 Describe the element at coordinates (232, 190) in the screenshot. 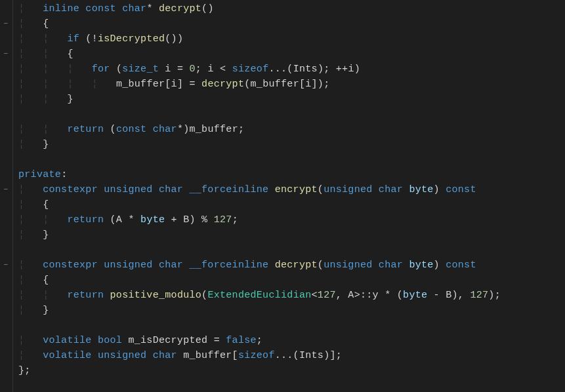

I see `token: __forceinline` at that location.